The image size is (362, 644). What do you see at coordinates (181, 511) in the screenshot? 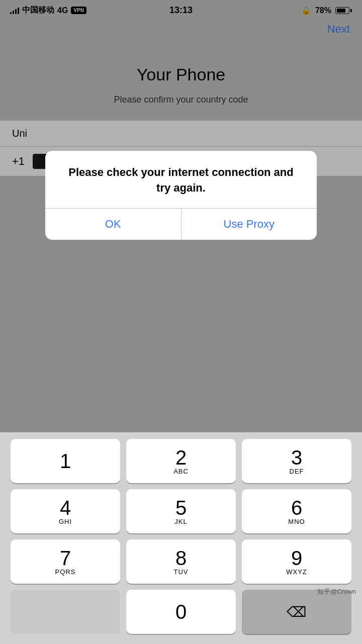
I see `key-5: 5 JKL` at bounding box center [181, 511].